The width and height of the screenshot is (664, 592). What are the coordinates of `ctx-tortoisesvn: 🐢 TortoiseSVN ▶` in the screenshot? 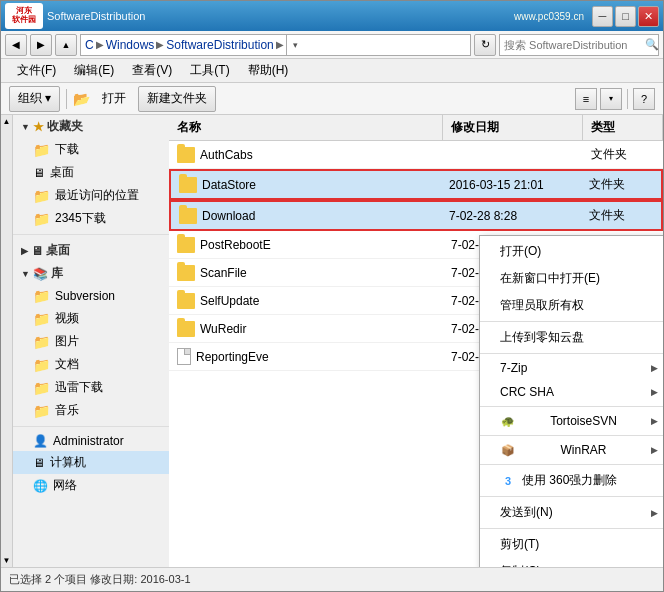 It's located at (572, 421).